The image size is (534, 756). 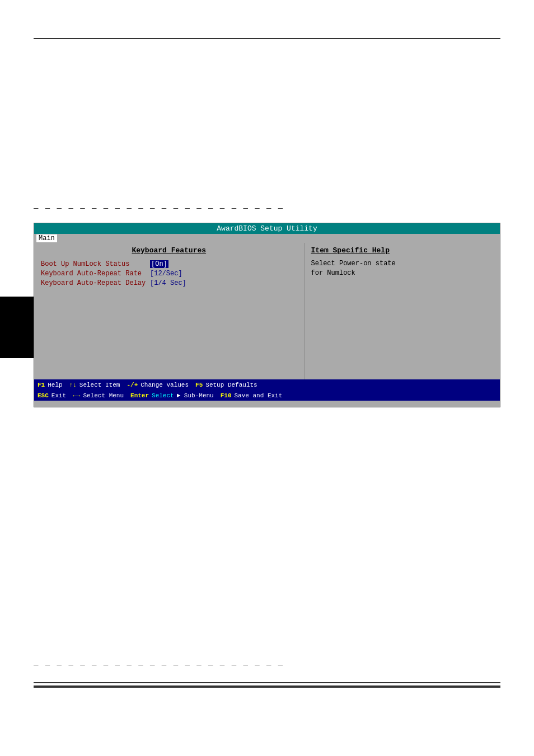 What do you see at coordinates (199, 385) in the screenshot?
I see `key-f5: F5` at bounding box center [199, 385].